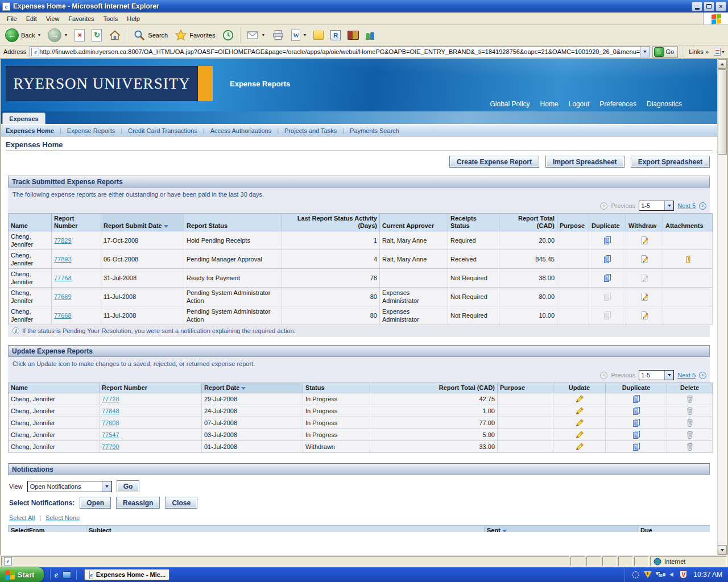 The height and width of the screenshot is (582, 728). Describe the element at coordinates (722, 307) in the screenshot. I see `vertical-scrollbar` at that location.